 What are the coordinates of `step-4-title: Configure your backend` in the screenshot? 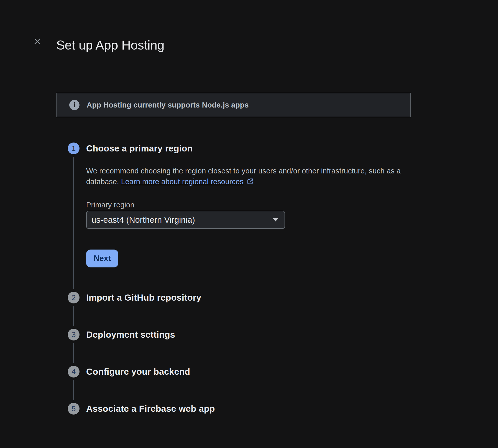 It's located at (138, 372).